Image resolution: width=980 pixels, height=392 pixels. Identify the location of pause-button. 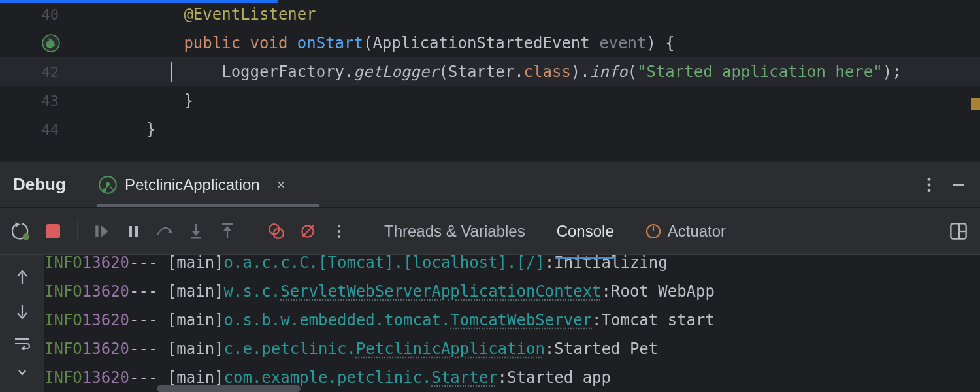
(133, 231).